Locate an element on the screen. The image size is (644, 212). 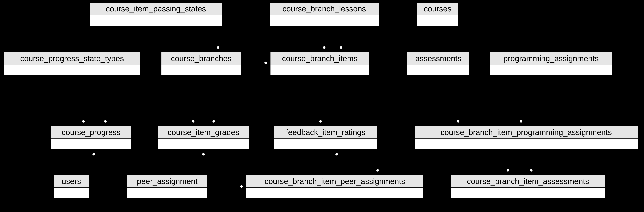
entity-title: courses is located at coordinates (438, 9).